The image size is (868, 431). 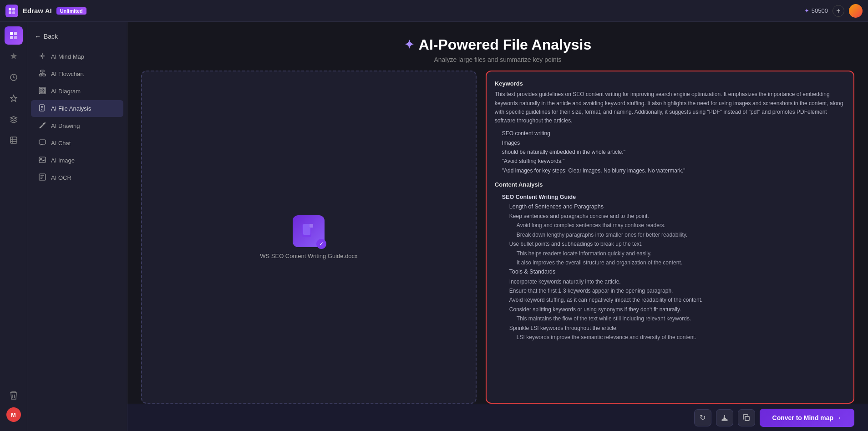 I want to click on topbar: Edraw AI Unlimited ✦ 50500 +, so click(x=434, y=11).